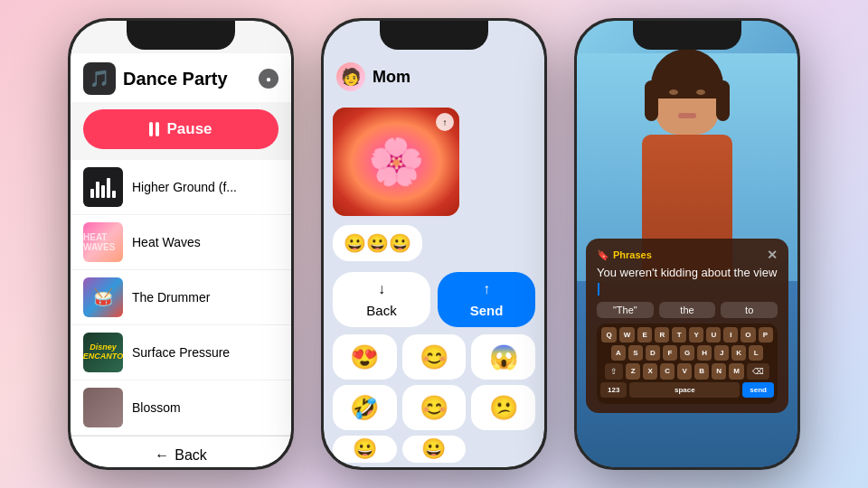 This screenshot has width=868, height=488. Describe the element at coordinates (269, 79) in the screenshot. I see `playlist-badge: ●` at that location.